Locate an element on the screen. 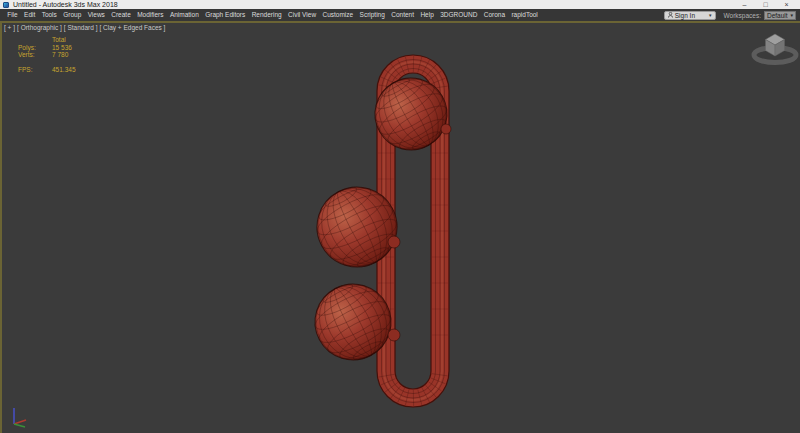 The width and height of the screenshot is (800, 433). viewport-label-segment-1: [ Orthographic ] is located at coordinates (40, 28).